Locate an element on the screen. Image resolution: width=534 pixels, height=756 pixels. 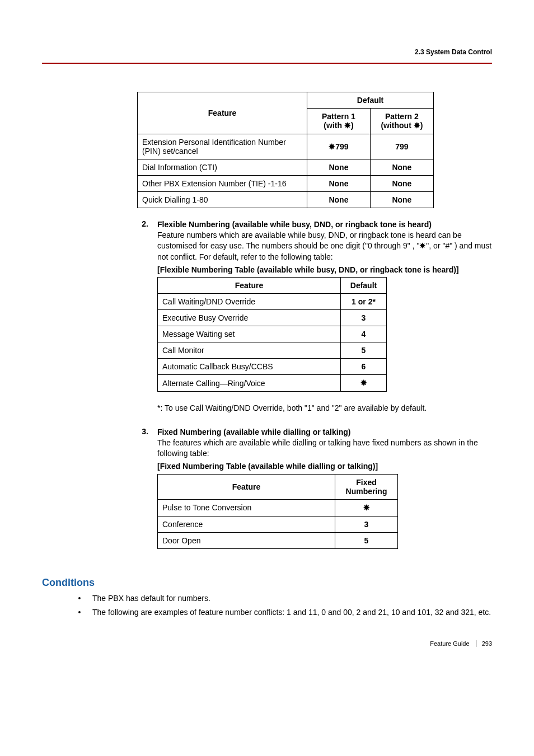
table-flexible-numbering: Feature Default Call Waiting/DND Overrid… is located at coordinates (272, 335).